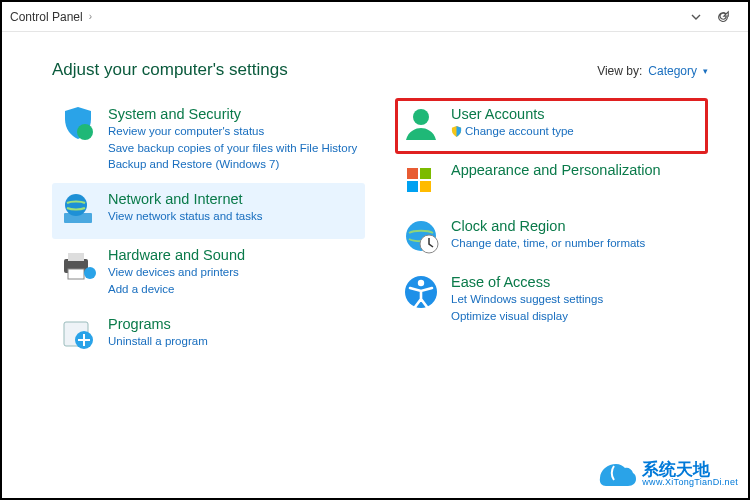 The height and width of the screenshot is (500, 750). Describe the element at coordinates (556, 170) in the screenshot. I see `category-title: Appearance and Personalization` at that location.